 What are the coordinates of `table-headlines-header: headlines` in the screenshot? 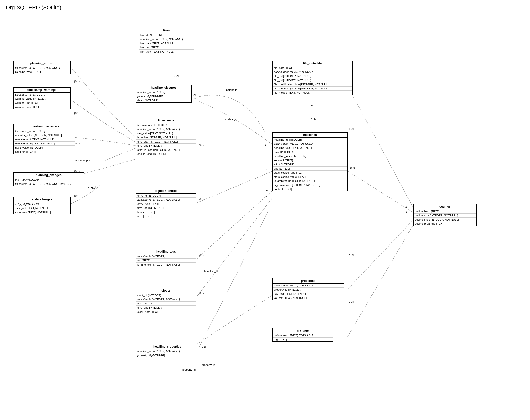 It's located at (310, 135).